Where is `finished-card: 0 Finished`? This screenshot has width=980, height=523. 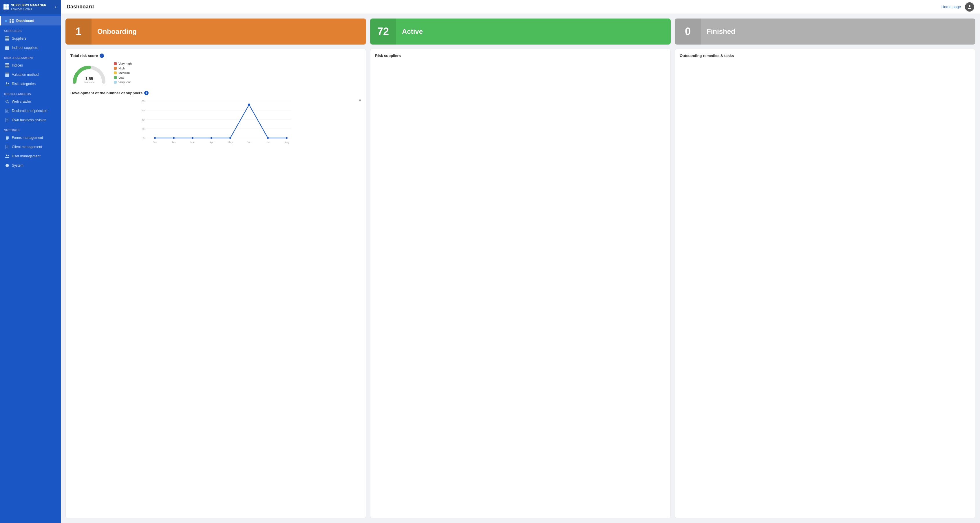 finished-card: 0 Finished is located at coordinates (825, 32).